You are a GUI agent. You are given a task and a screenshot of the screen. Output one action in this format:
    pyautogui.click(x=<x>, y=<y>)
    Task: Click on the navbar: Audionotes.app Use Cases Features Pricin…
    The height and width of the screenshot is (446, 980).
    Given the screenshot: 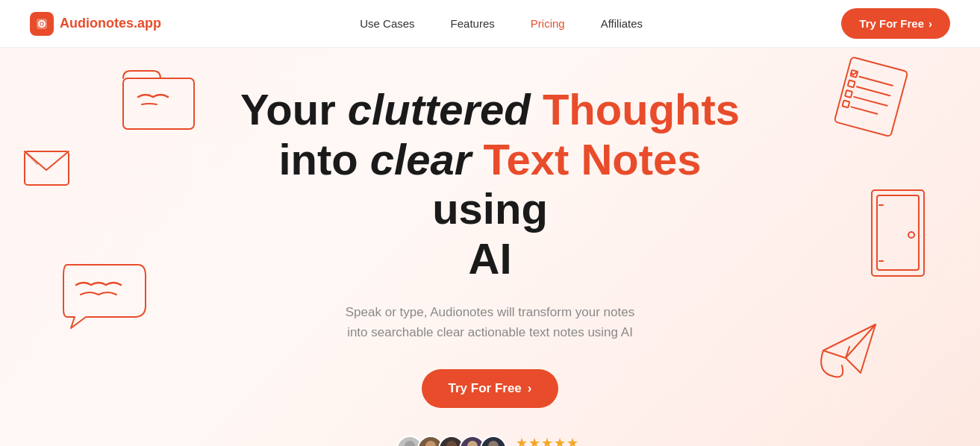 What is the action you would take?
    pyautogui.click(x=490, y=24)
    